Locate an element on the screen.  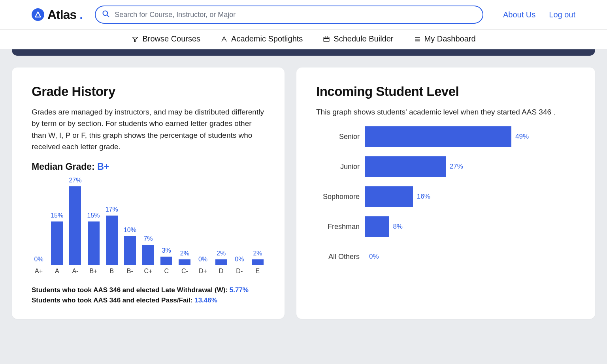
chart-row: Junior27% is located at coordinates (446, 167).